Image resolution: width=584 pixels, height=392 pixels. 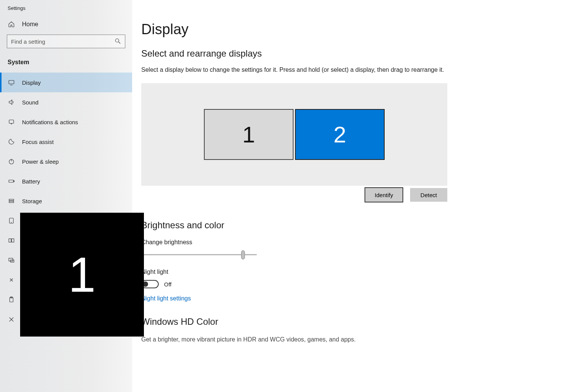 What do you see at coordinates (11, 260) in the screenshot?
I see `project-icon` at bounding box center [11, 260].